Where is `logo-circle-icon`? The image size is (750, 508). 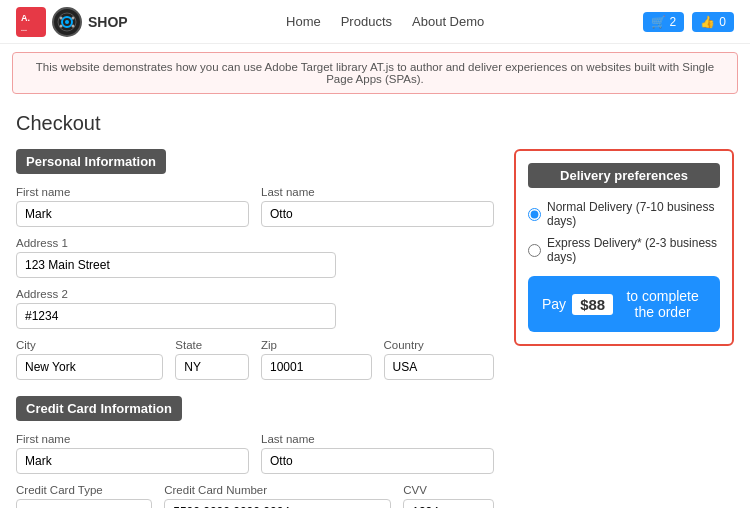
logo-circle-icon is located at coordinates (67, 22).